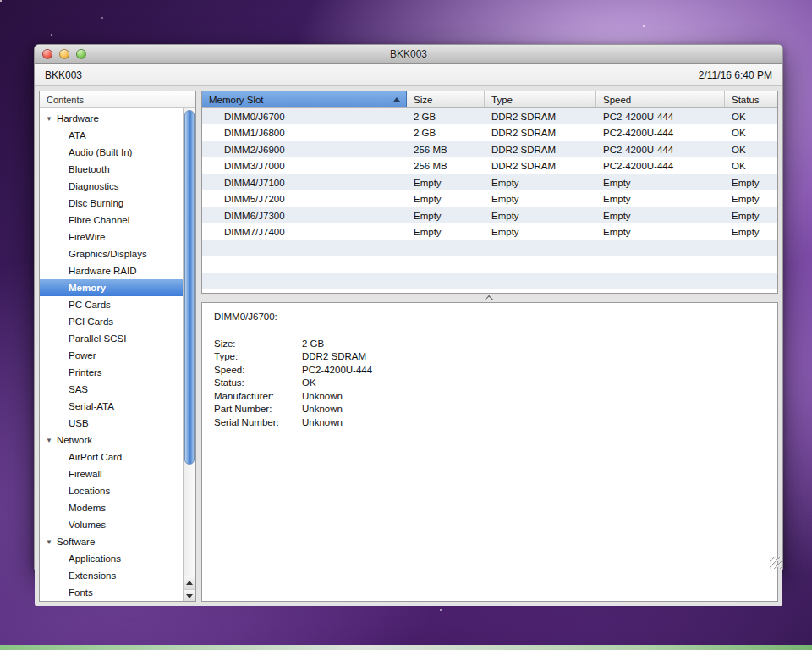 This screenshot has width=812, height=650. Describe the element at coordinates (304, 232) in the screenshot. I see `table-cell: DIMM7/J7400` at that location.